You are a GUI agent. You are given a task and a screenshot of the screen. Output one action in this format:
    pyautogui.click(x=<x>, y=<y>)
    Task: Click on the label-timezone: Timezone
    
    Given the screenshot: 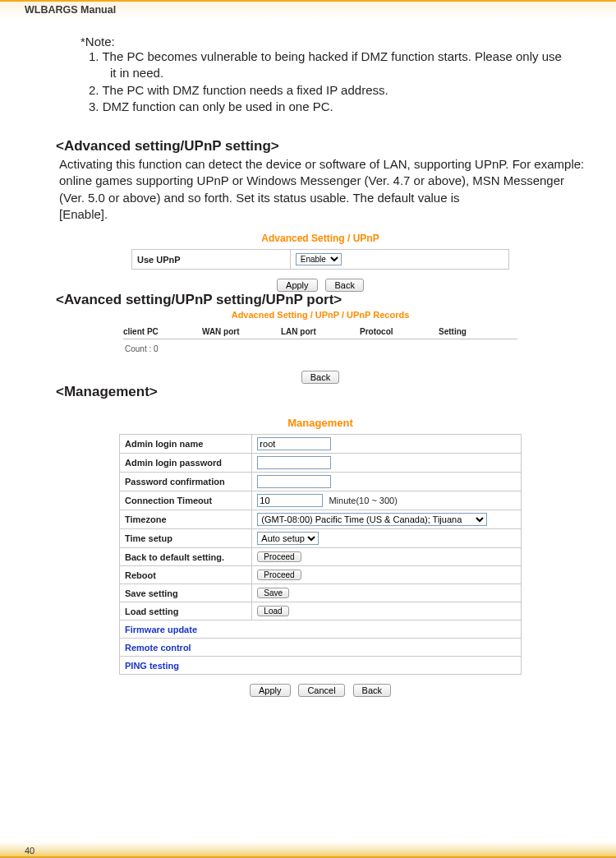 What is the action you would take?
    pyautogui.click(x=186, y=519)
    